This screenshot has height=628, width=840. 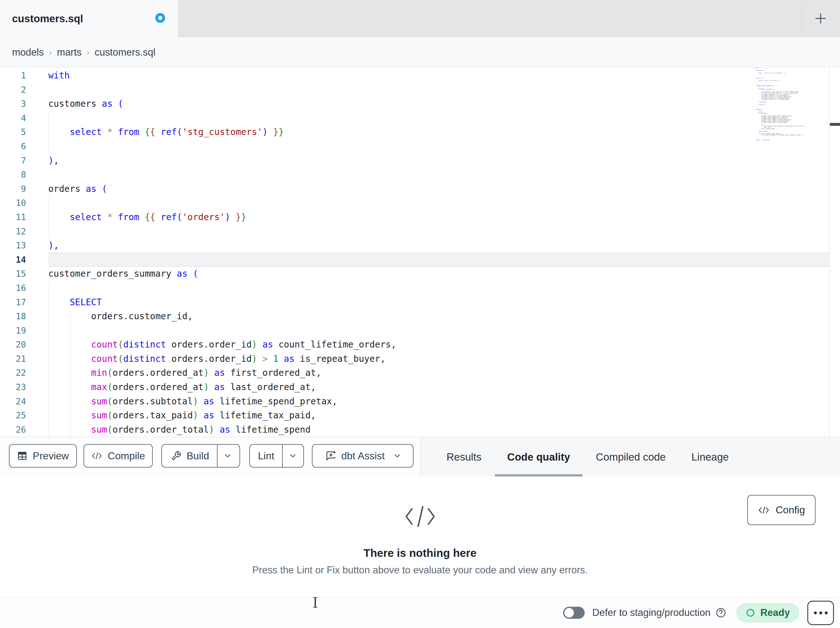 I want to click on preview-button: Preview, so click(x=43, y=456).